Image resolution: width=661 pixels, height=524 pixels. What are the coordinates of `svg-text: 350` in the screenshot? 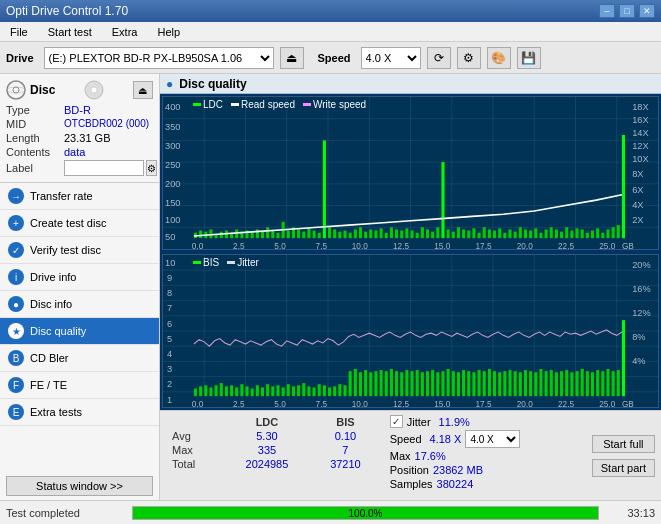 It's located at (172, 126).